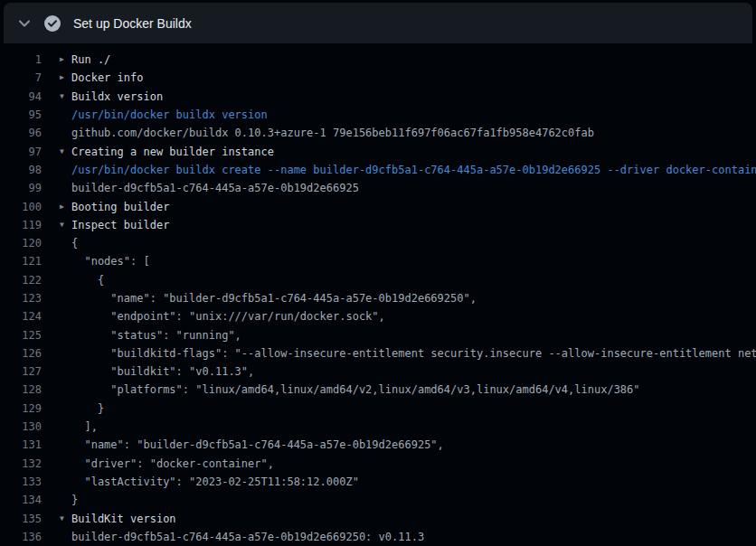  Describe the element at coordinates (21, 207) in the screenshot. I see `line-number: 100` at that location.